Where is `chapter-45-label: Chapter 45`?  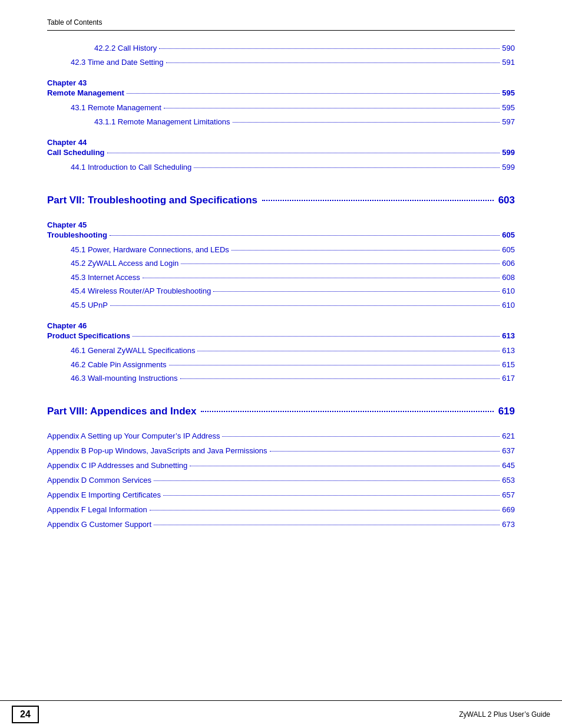 chapter-45-label: Chapter 45 is located at coordinates (281, 225).